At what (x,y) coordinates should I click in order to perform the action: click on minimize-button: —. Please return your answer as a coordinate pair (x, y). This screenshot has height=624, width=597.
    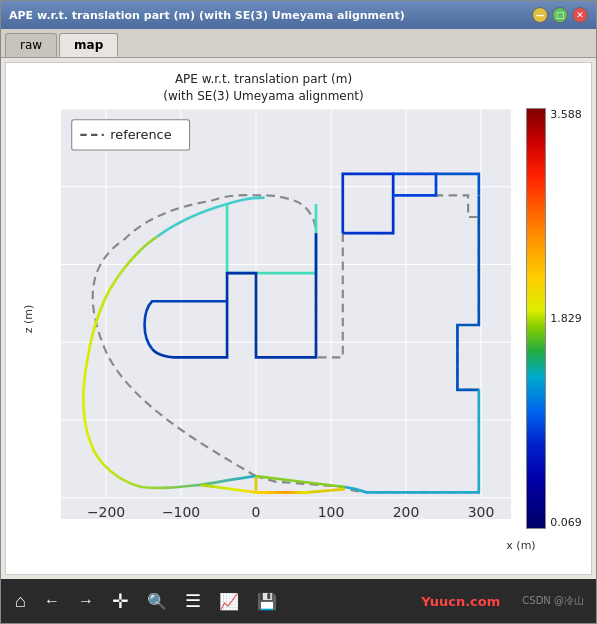
    Looking at the image, I should click on (540, 15).